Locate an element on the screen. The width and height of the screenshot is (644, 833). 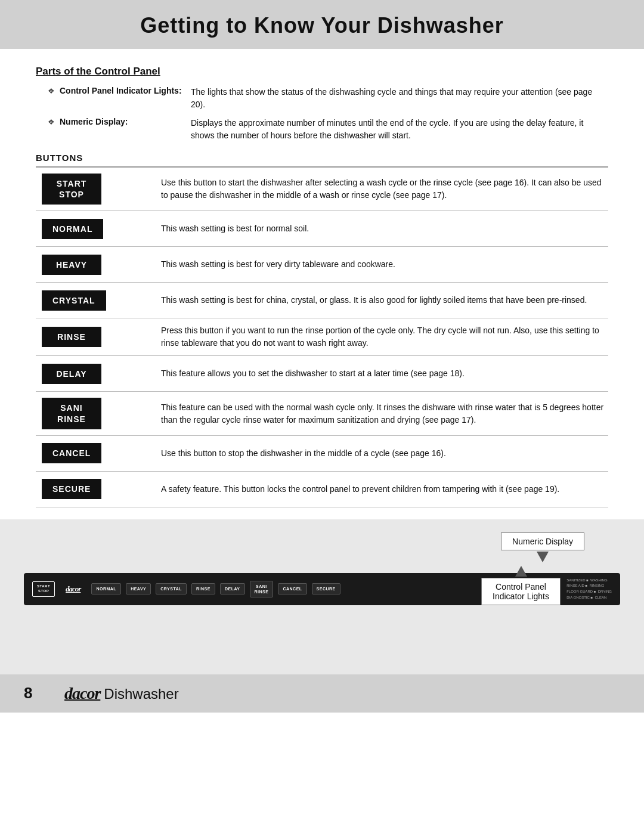
button-badge-delay: DELAY is located at coordinates (72, 374).